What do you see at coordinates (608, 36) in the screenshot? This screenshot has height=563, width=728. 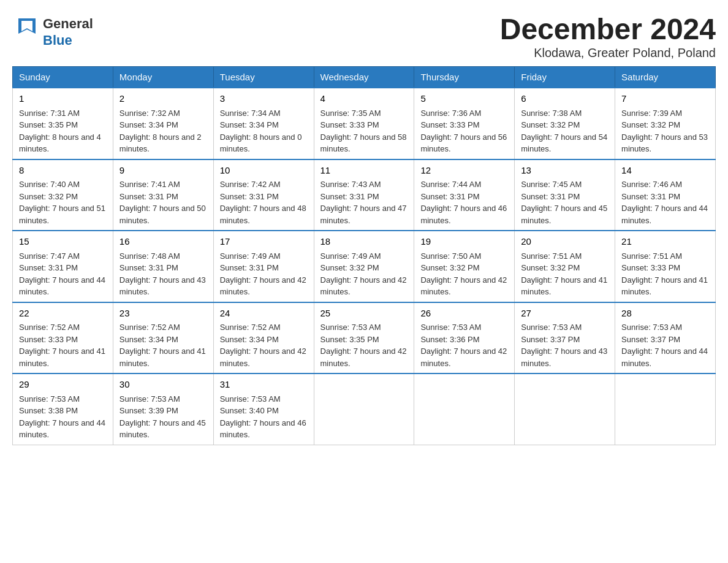 I see `title-area: December 2024 Klodawa, Greater Poland, P…` at bounding box center [608, 36].